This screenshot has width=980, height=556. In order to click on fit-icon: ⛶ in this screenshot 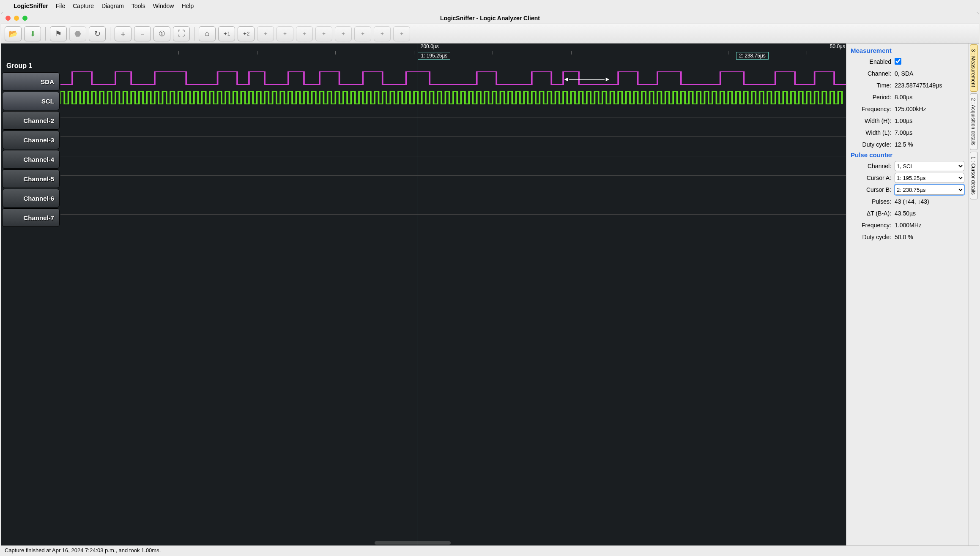, I will do `click(181, 34)`.